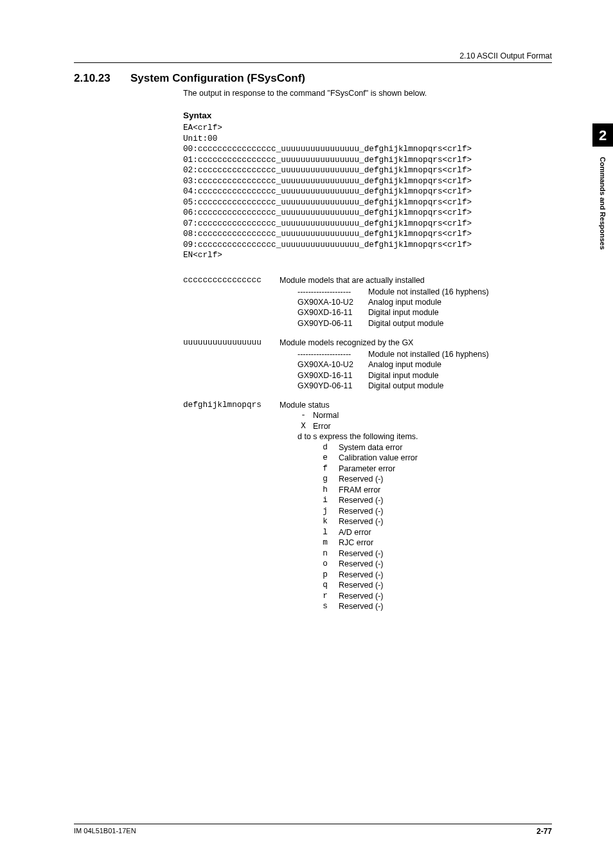 The height and width of the screenshot is (868, 613). I want to click on status-key: defghijklmnopqrs, so click(231, 405).